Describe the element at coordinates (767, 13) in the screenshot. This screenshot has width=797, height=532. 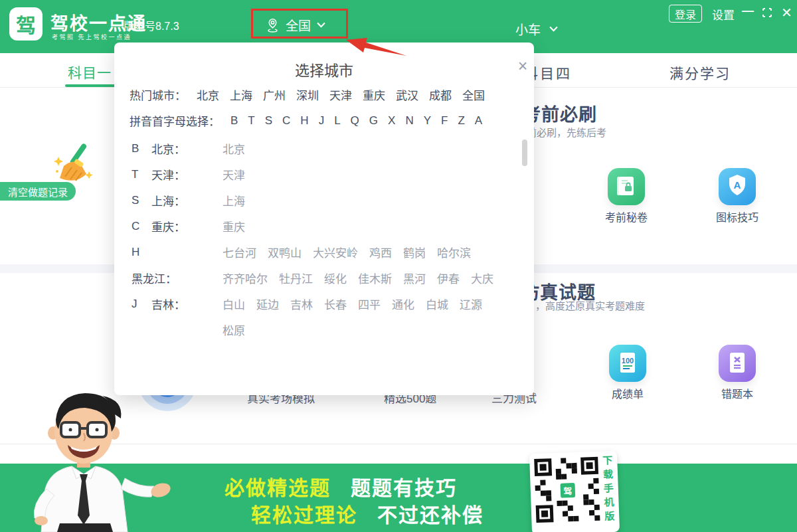
I see `maximize-icon` at that location.